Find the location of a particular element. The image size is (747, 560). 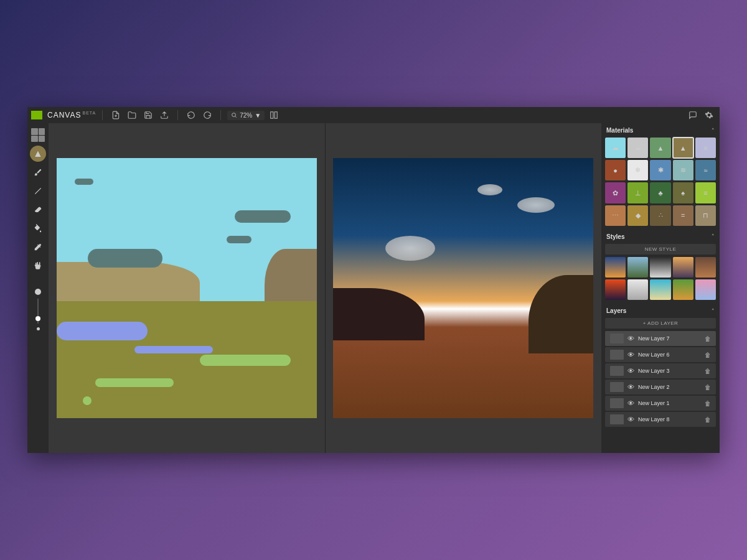

material-road: = is located at coordinates (684, 215).